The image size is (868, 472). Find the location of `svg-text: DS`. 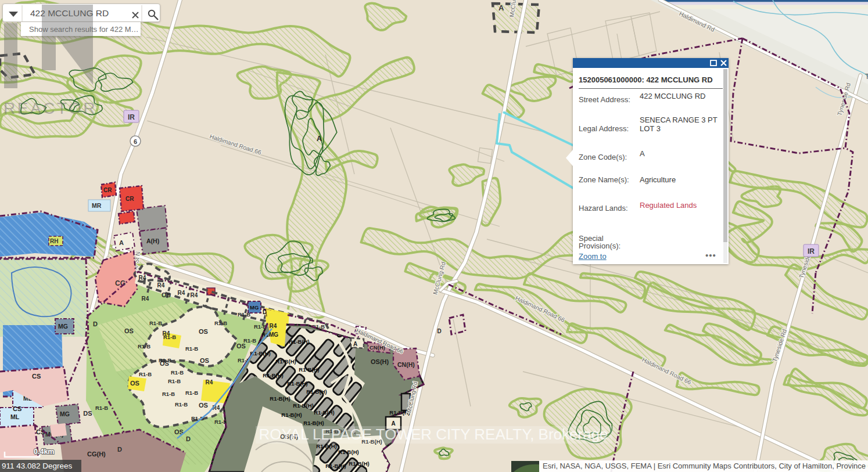

svg-text: DS is located at coordinates (87, 413).